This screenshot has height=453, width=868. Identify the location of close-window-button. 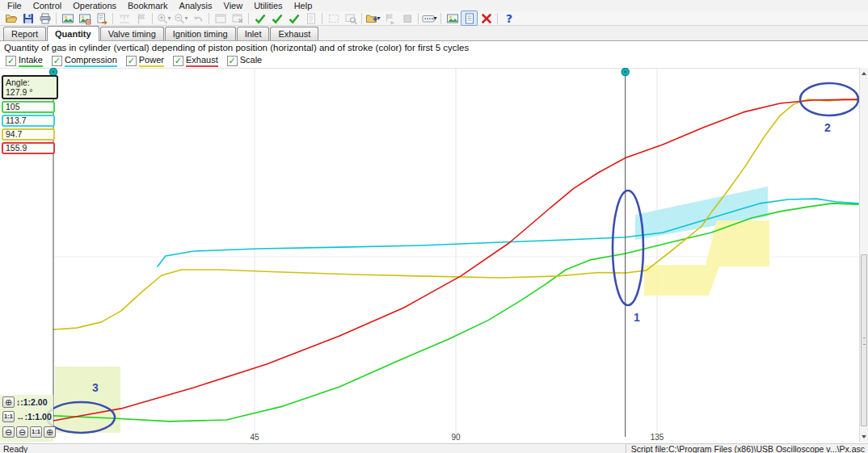
(238, 18).